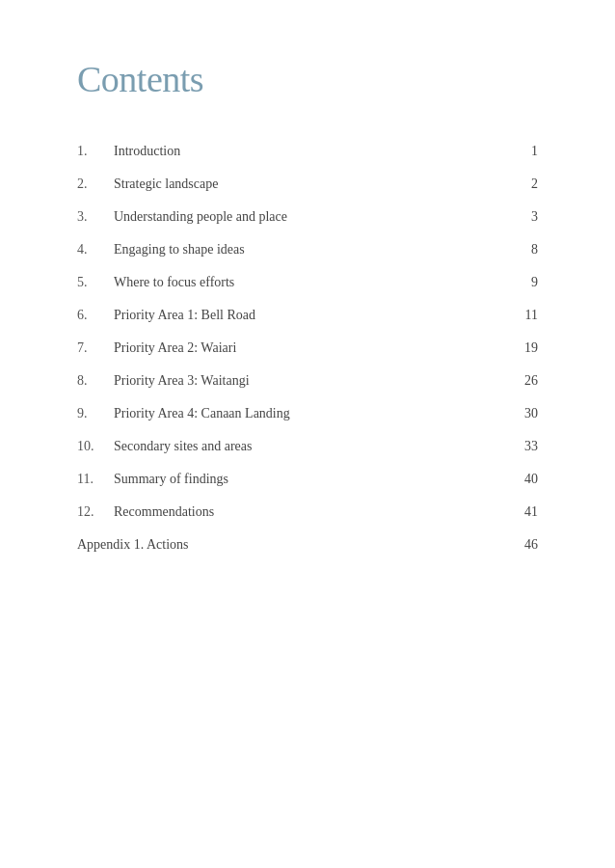 The width and height of the screenshot is (615, 868). What do you see at coordinates (147, 151) in the screenshot?
I see `toc-item-label: Introduction` at bounding box center [147, 151].